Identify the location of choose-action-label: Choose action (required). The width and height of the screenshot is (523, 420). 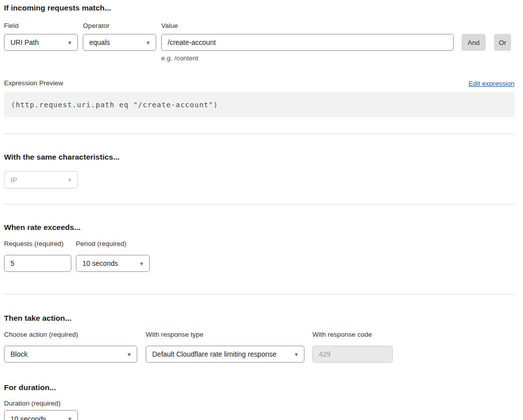
(71, 334).